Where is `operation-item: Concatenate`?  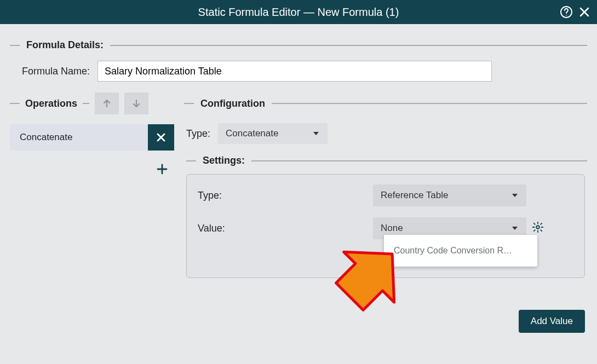
operation-item: Concatenate is located at coordinates (92, 137).